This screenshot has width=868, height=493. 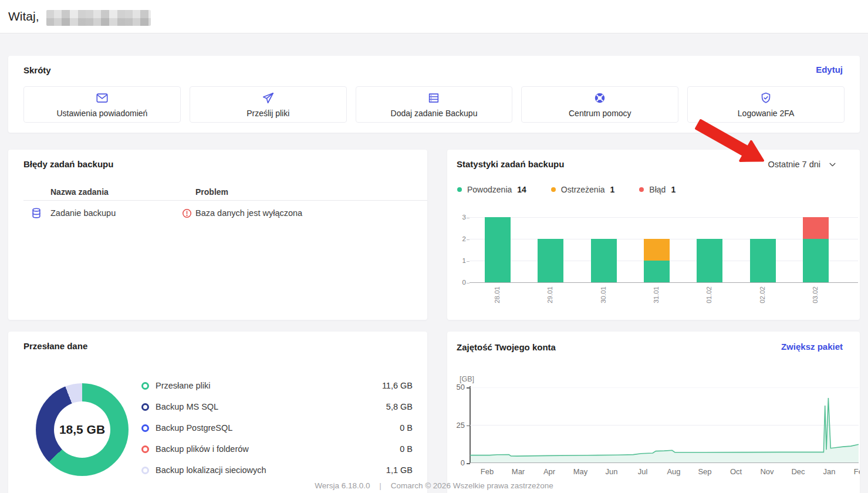 What do you see at coordinates (581, 472) in the screenshot?
I see `usage-month-label: May` at bounding box center [581, 472].